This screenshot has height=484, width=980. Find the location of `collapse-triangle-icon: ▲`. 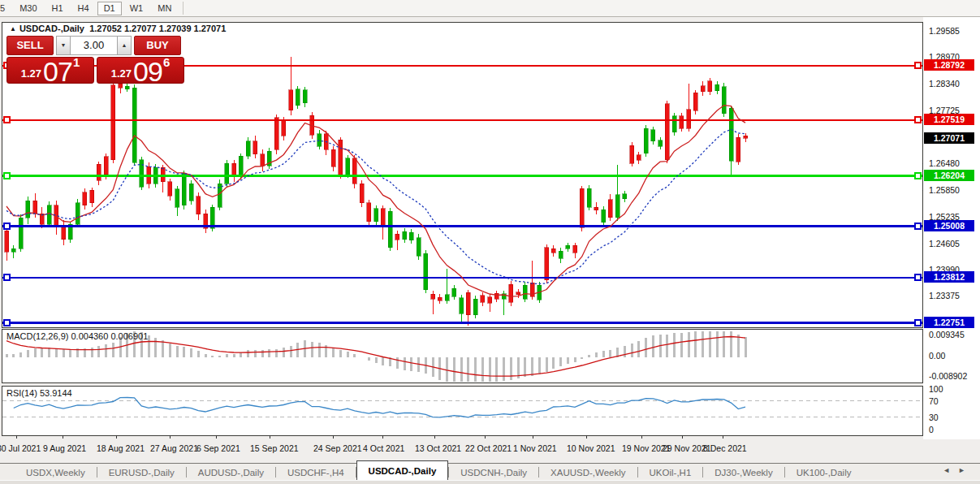

collapse-triangle-icon: ▲ is located at coordinates (13, 29).